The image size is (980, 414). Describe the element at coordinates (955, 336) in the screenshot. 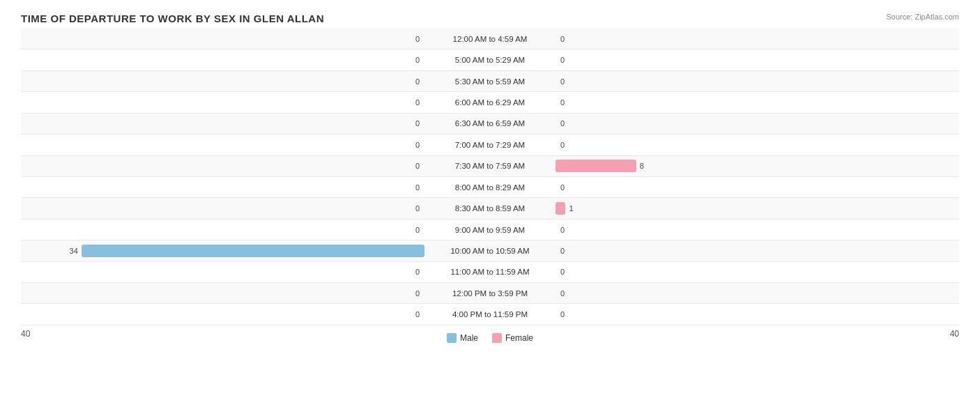

I see `axis-right-label: 40` at that location.